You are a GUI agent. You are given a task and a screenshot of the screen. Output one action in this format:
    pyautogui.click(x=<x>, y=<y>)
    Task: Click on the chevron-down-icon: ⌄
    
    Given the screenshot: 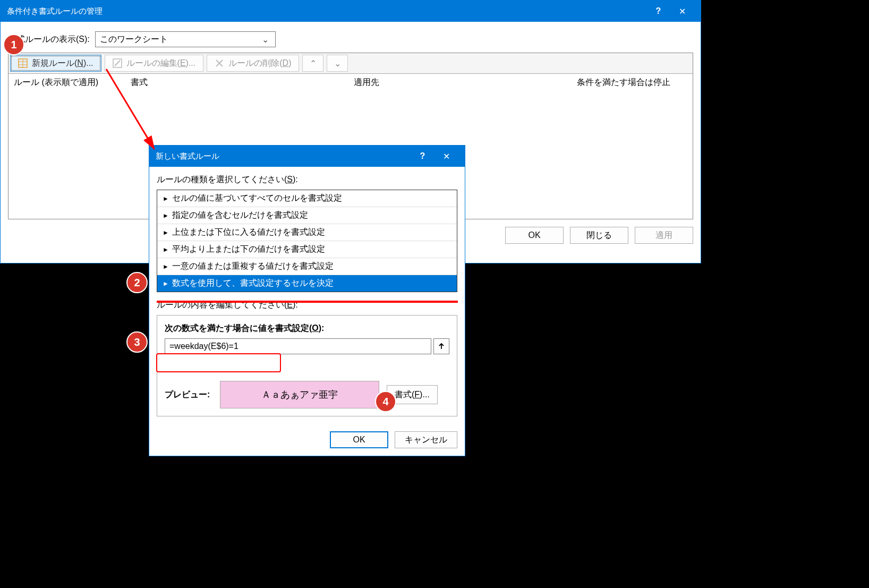 What is the action you would take?
    pyautogui.click(x=266, y=39)
    